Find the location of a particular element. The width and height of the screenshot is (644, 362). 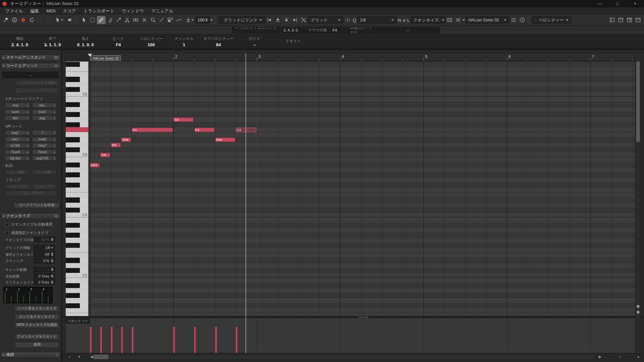

grid-row-F3 is located at coordinates (362, 190).